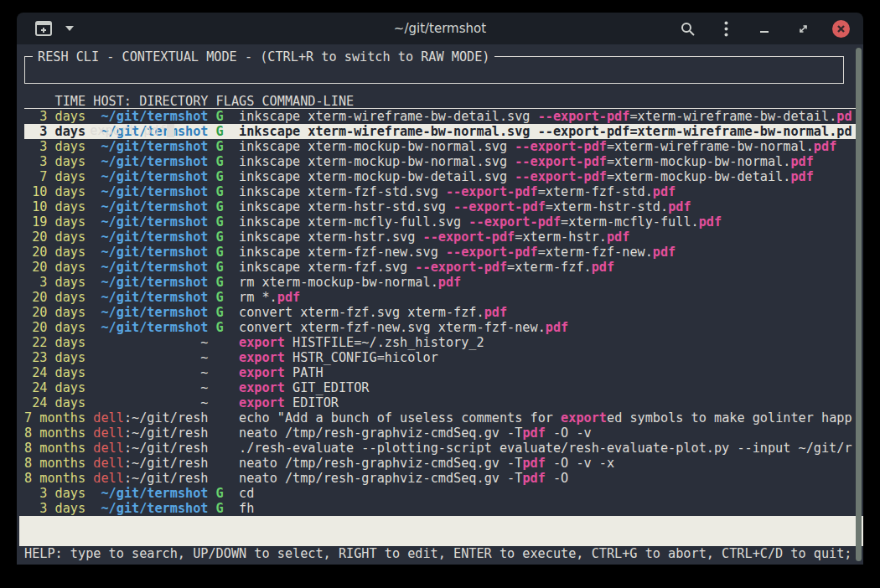  I want to click on history-row: 24 days ~ export PATH, so click(441, 373).